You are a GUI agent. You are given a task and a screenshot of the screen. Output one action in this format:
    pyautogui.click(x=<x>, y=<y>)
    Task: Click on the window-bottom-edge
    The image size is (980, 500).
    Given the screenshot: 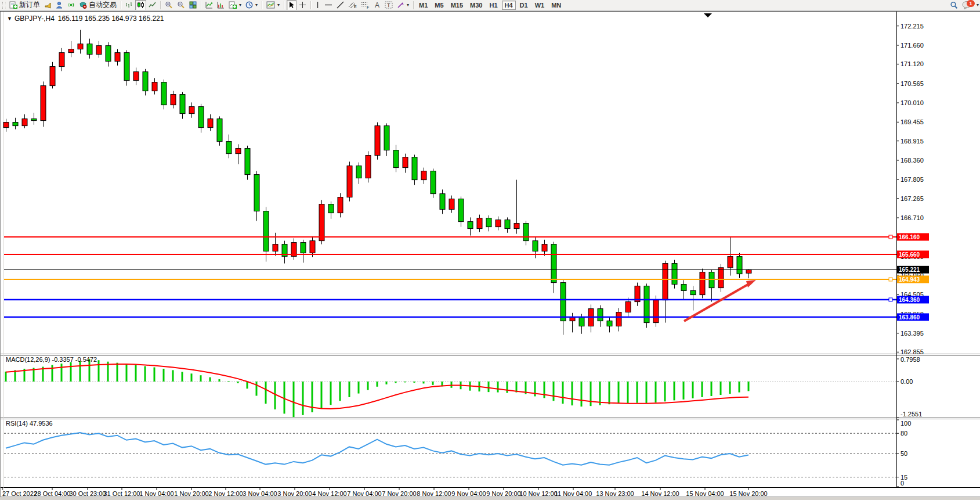 What is the action you would take?
    pyautogui.click(x=490, y=498)
    